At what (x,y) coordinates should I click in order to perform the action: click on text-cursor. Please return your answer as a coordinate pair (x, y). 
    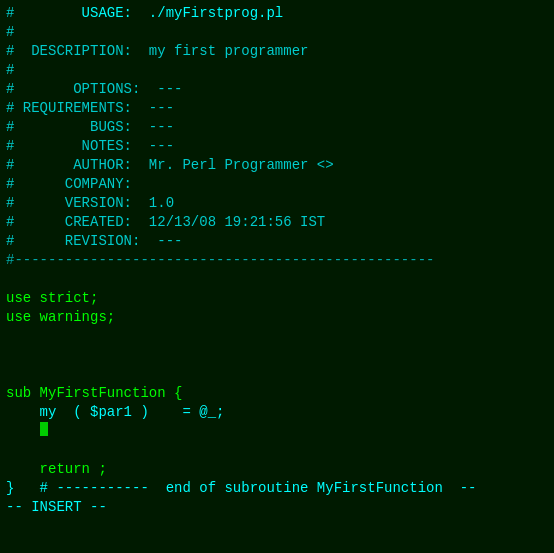
    Looking at the image, I should click on (44, 429).